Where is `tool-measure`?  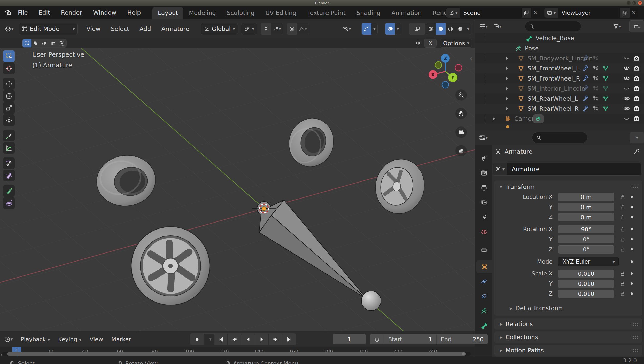
tool-measure is located at coordinates (9, 148).